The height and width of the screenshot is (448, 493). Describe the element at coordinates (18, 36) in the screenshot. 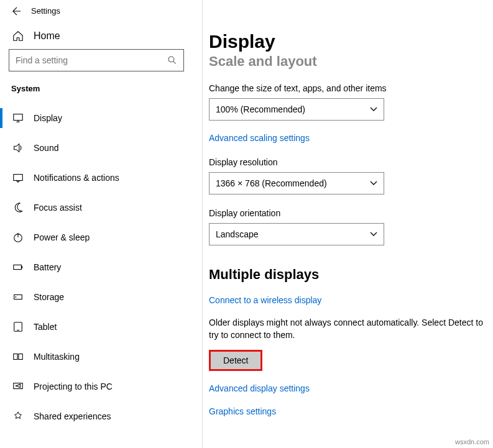

I see `home-icon` at that location.